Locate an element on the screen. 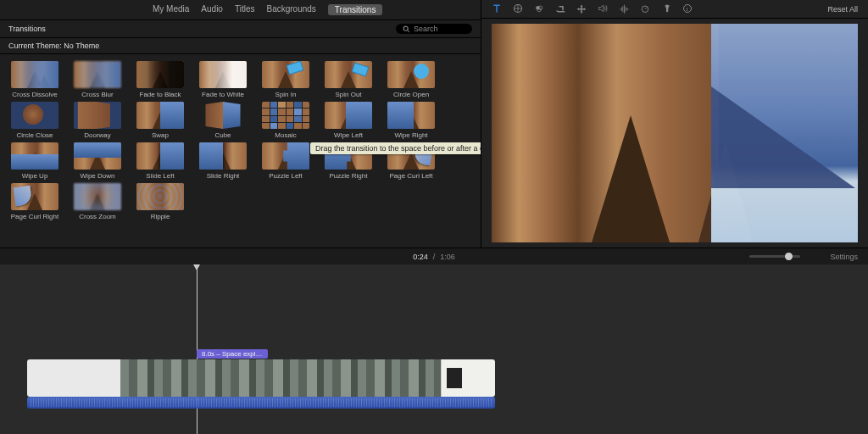 This screenshot has width=868, height=434. clip-segment-footage is located at coordinates (281, 378).